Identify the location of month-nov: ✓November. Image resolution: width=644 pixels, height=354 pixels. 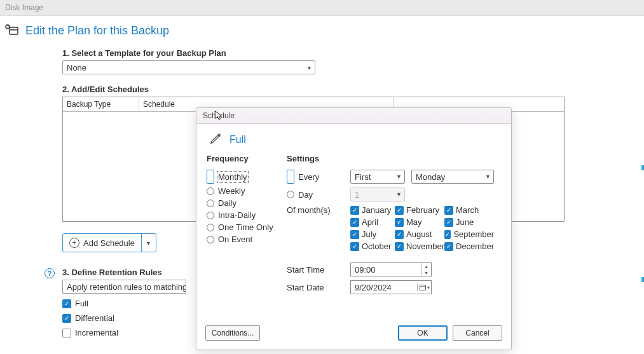
(420, 247).